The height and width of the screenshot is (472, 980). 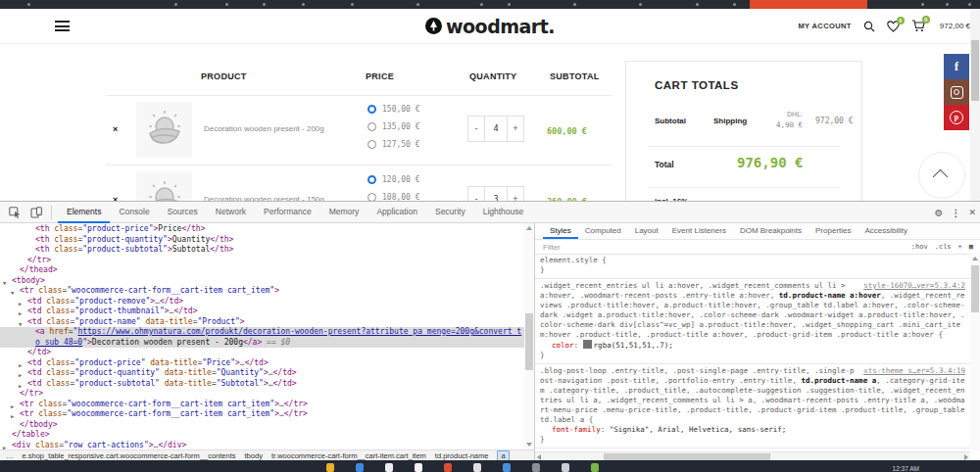 What do you see at coordinates (165, 129) in the screenshot?
I see `product-thumbnail` at bounding box center [165, 129].